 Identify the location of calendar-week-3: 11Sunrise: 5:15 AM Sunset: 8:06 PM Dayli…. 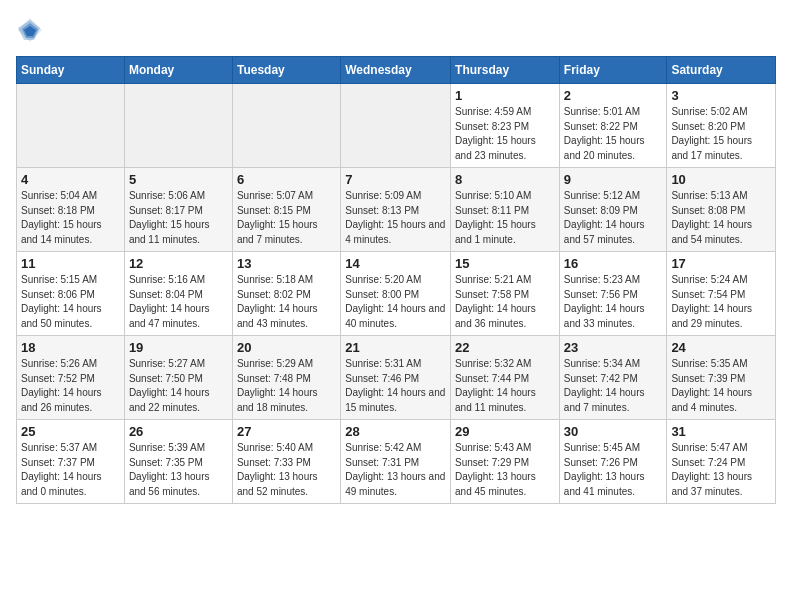
(396, 294).